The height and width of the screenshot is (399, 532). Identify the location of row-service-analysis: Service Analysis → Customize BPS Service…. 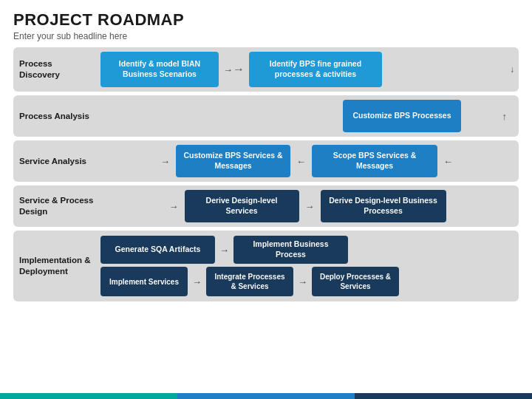
(266, 161).